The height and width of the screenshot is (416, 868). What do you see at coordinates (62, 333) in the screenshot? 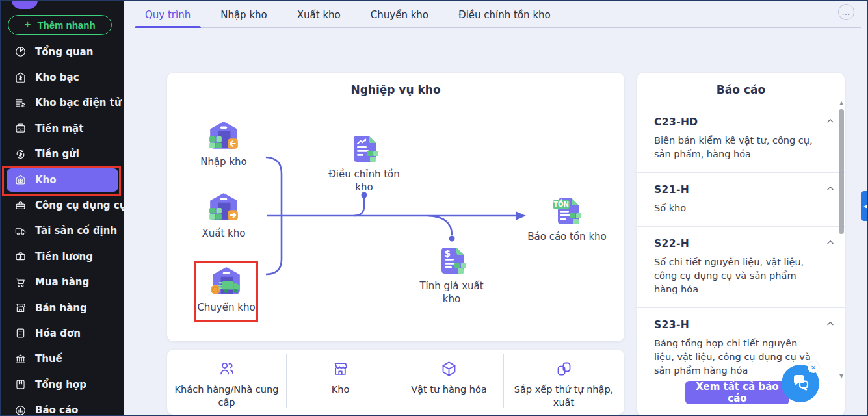
I see `sidebar-item-hoa-don: Hóa đơn` at bounding box center [62, 333].